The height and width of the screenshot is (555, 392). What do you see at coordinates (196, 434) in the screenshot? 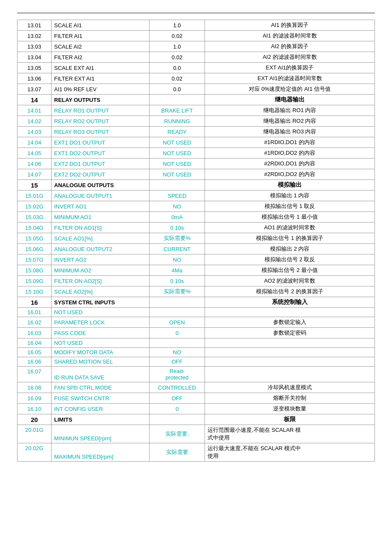
I see `table-row: 20.01G MINIMUN SPEED[rpm] 实际需要, 运行范围最小速度…` at bounding box center [196, 434].